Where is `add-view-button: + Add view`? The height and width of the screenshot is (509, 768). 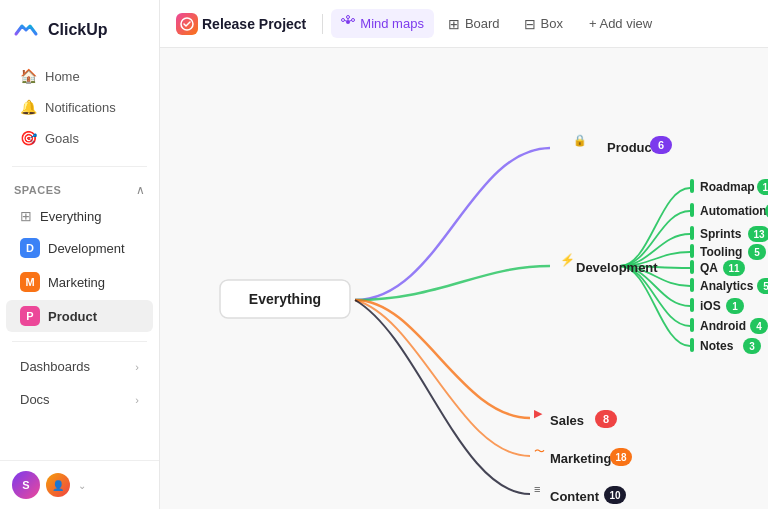 add-view-button: + Add view is located at coordinates (620, 24).